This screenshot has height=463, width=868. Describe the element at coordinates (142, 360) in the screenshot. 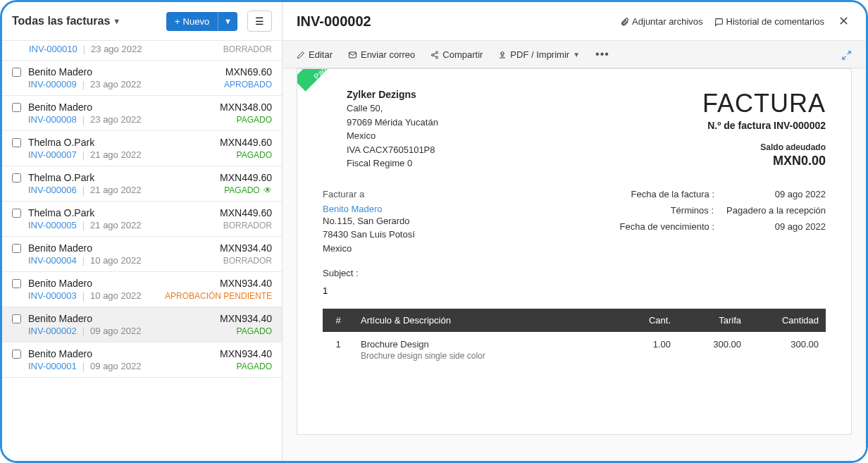

I see `list-item: Benito Madero MXN934.40 INV-000001 | 09 …` at that location.